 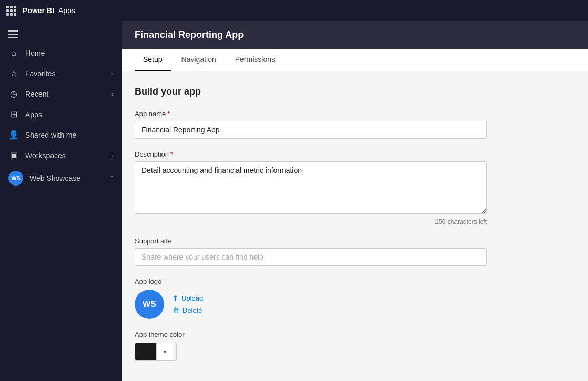 What do you see at coordinates (165, 352) in the screenshot?
I see `color-dropdown-button: ▾` at bounding box center [165, 352].